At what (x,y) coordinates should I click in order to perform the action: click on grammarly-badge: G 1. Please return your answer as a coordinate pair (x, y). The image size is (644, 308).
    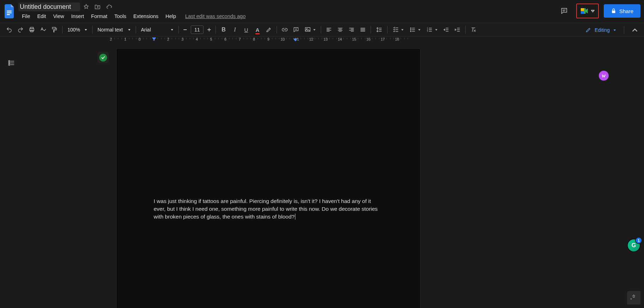
    Looking at the image, I should click on (634, 245).